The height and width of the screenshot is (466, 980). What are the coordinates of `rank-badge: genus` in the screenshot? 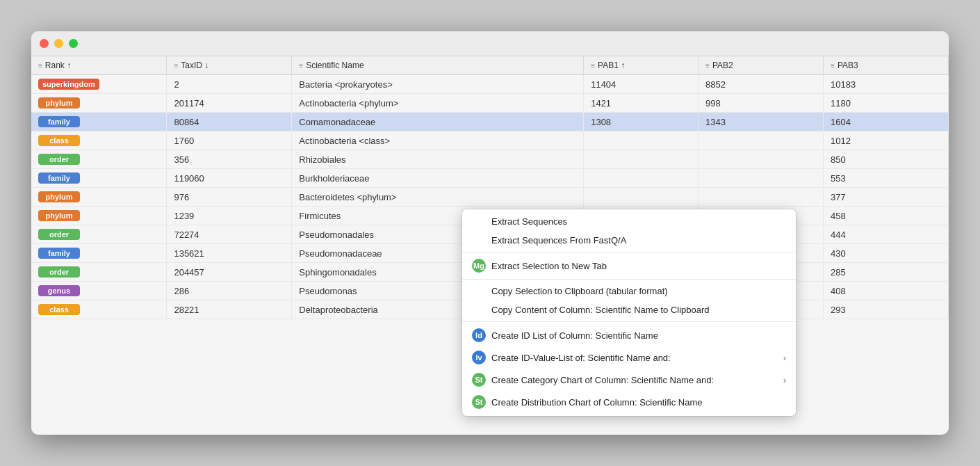 It's located at (59, 291).